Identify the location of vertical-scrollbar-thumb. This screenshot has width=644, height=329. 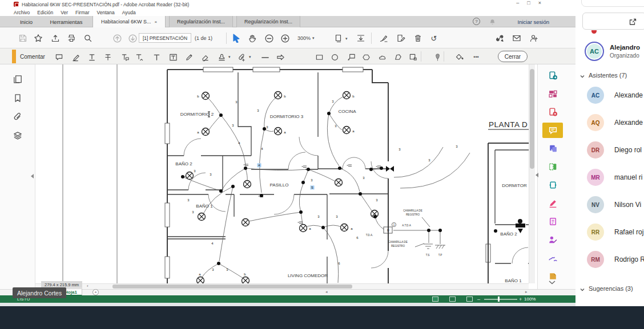
(532, 119).